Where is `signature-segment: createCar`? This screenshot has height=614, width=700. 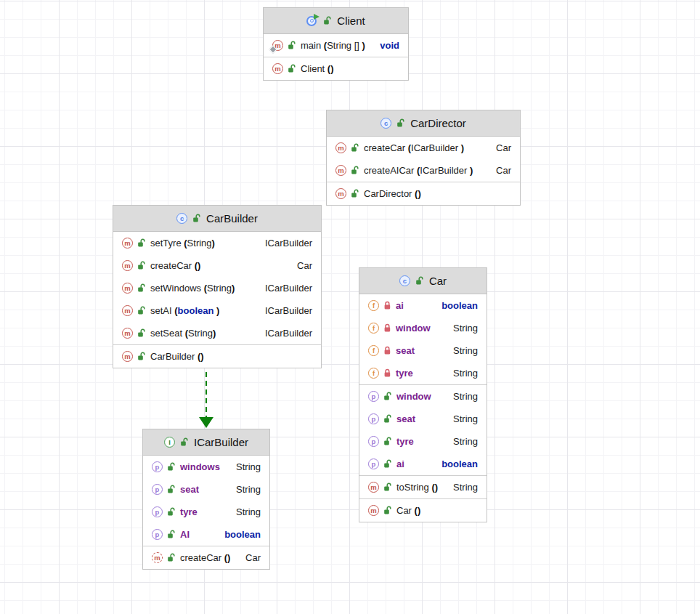 signature-segment: createCar is located at coordinates (202, 558).